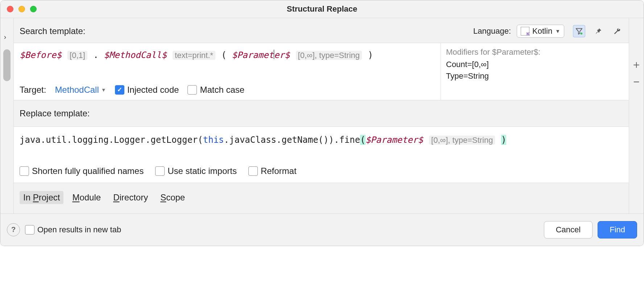  Describe the element at coordinates (322, 230) in the screenshot. I see `dialog-footer: ? Open results in new tab Cancel Find` at that location.